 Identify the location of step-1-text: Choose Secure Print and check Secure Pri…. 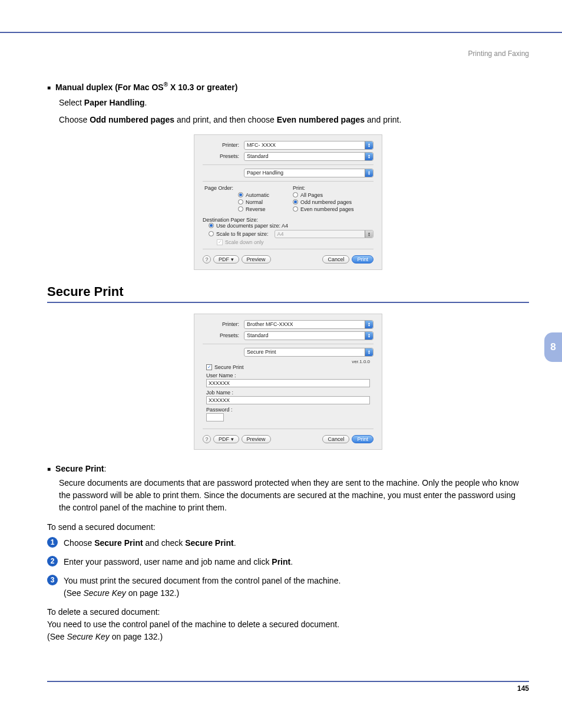
(150, 543).